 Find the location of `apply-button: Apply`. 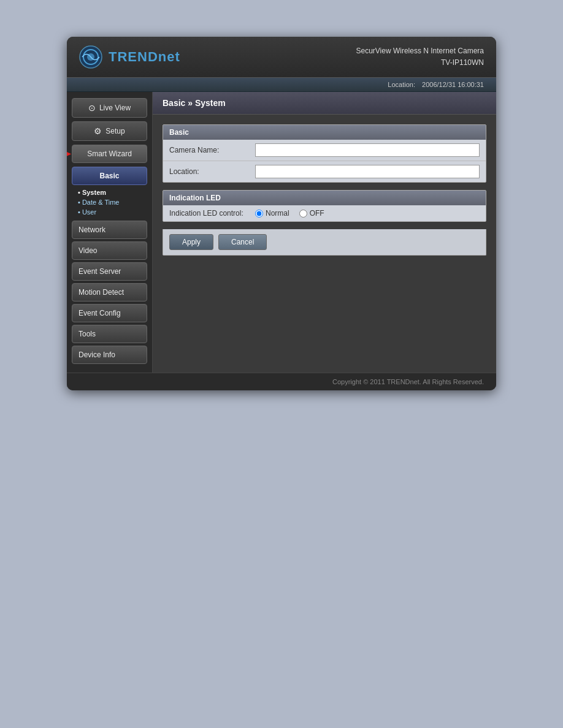

apply-button: Apply is located at coordinates (191, 242).